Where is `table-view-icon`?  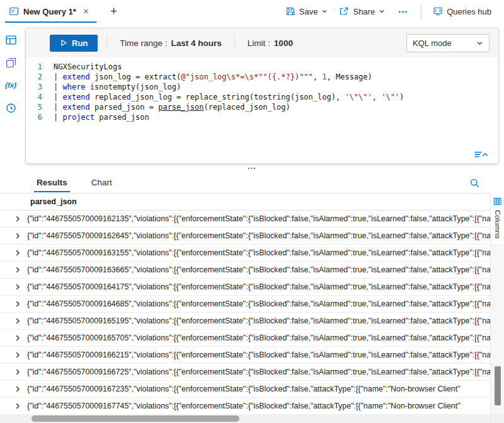
table-view-icon is located at coordinates (11, 40).